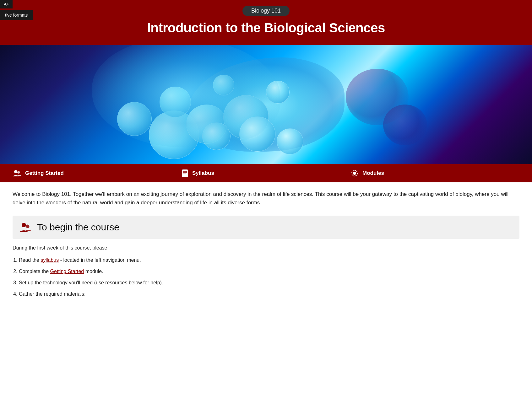 Image resolution: width=532 pixels, height=403 pixels. What do you see at coordinates (203, 173) in the screenshot?
I see `nav-syllabus-label: Syllabus` at bounding box center [203, 173].